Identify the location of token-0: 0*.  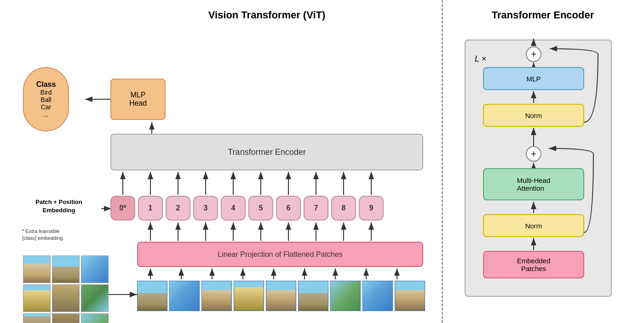
(123, 208).